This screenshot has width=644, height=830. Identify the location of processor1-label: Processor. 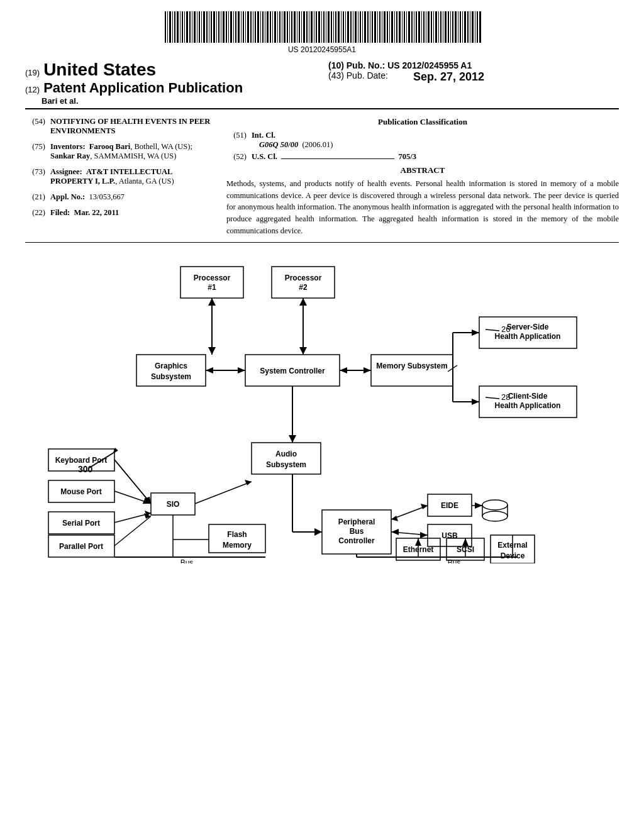
(213, 278).